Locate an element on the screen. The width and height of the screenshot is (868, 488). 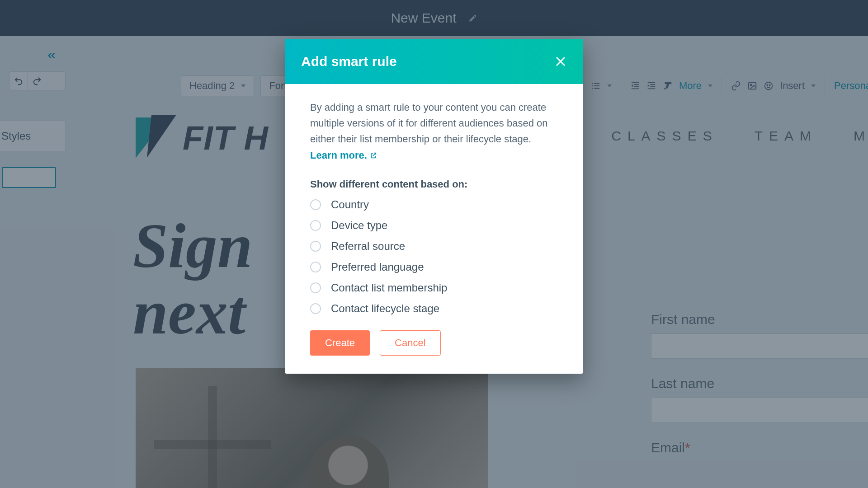
smart-rule-options: Country Device type Referral source Pref… is located at coordinates (434, 257).